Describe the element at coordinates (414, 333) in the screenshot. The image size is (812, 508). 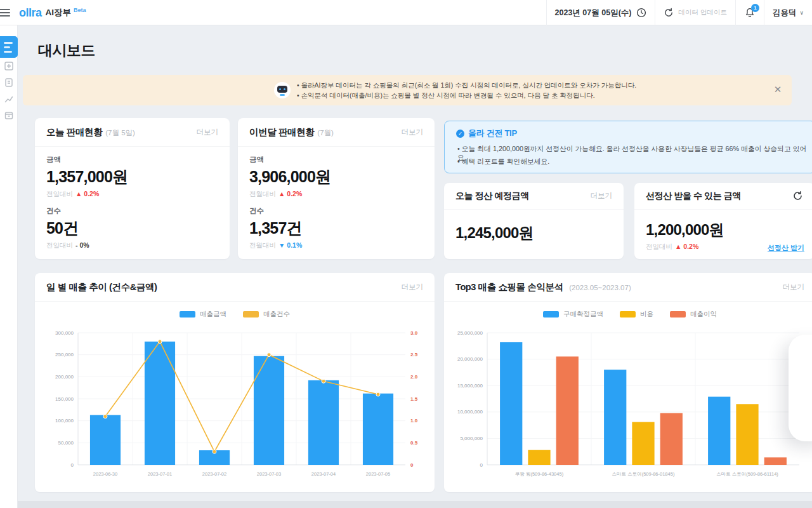
I see `svg-text: 3.0` at that location.